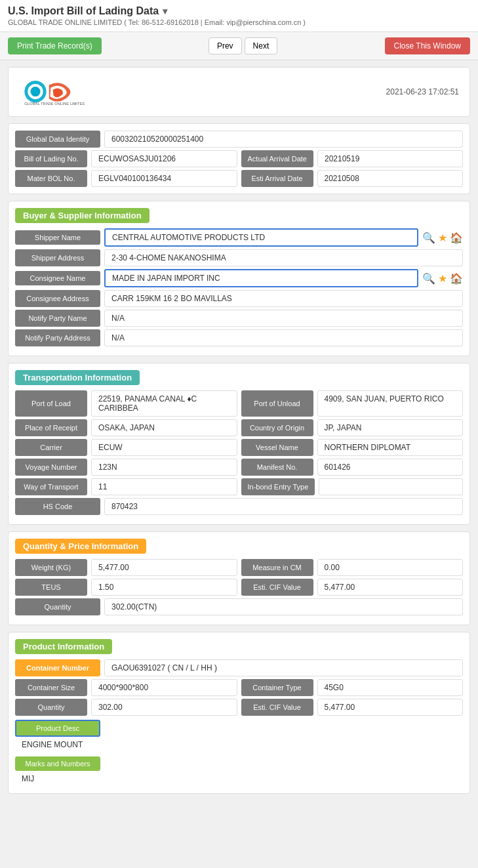  I want to click on receipt-country-row: Place of Receipt OSAKA, JAPAN Country of…, so click(239, 428).